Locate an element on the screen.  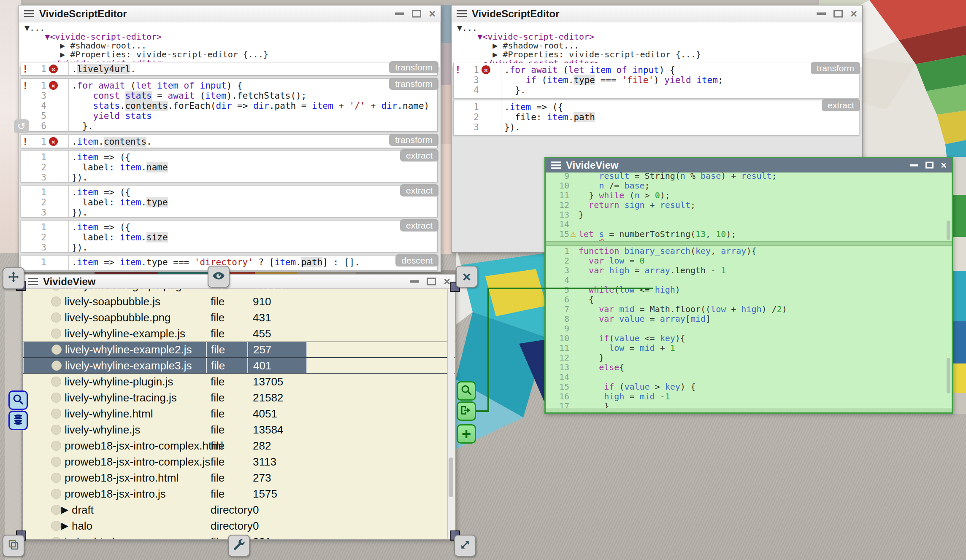
list-item: proweb18-jsx-intro.html file 273 is located at coordinates (239, 478).